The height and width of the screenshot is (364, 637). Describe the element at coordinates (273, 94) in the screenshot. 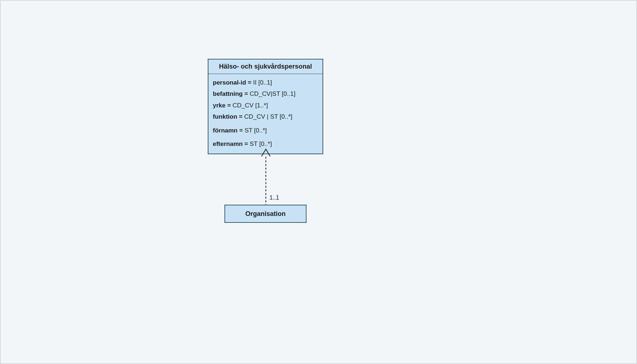

I see `attr-value: CD_CV|ST [0..1]` at that location.